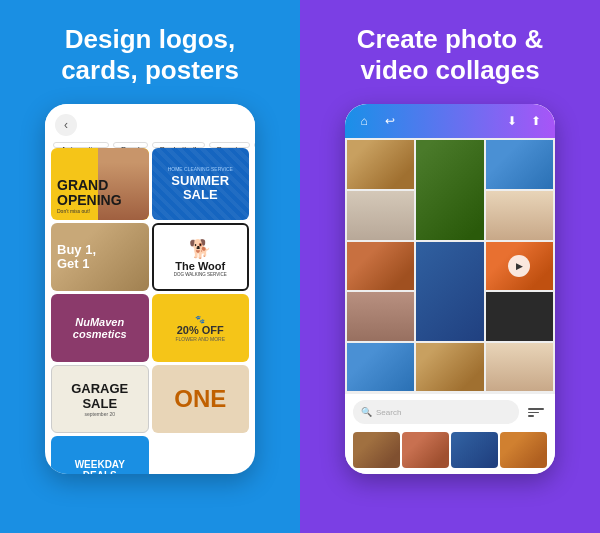 This screenshot has width=600, height=533. What do you see at coordinates (100, 184) in the screenshot?
I see `card-grand-opening: GRANDOPENING Don't miss out!` at bounding box center [100, 184].